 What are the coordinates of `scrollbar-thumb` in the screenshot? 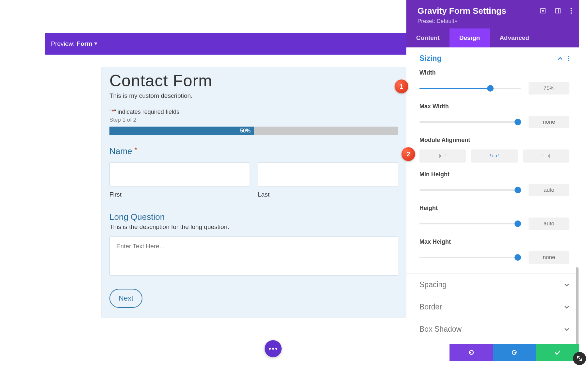 It's located at (577, 306).